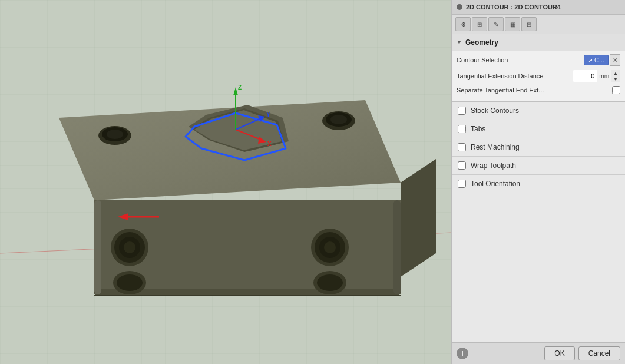  What do you see at coordinates (534, 90) in the screenshot?
I see `separate-tangential-label: Separate Tangential End Ext...` at bounding box center [534, 90].